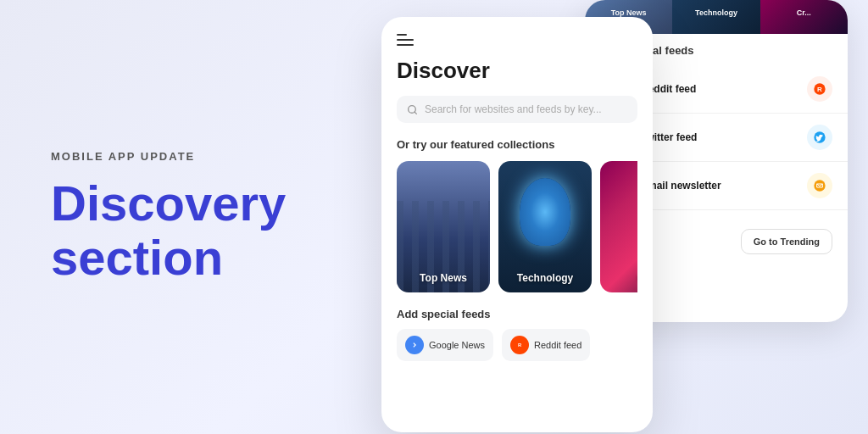 Image resolution: width=868 pixels, height=434 pixels. What do you see at coordinates (443, 278) in the screenshot?
I see `card-label-news: Top News` at bounding box center [443, 278].